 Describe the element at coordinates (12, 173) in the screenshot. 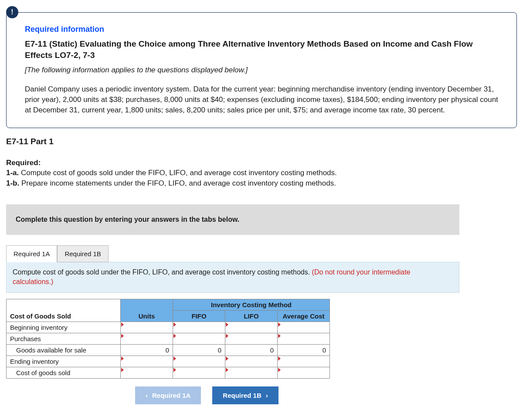

I see `req-1a-label: 1-a.` at that location.